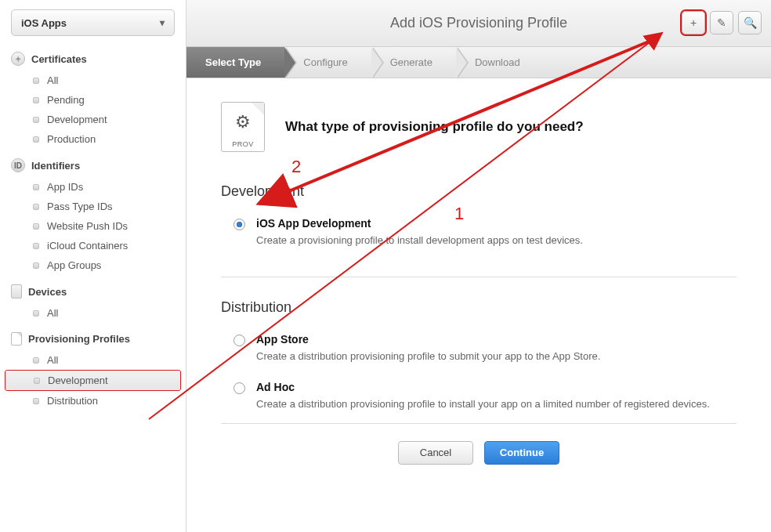 This screenshot has width=771, height=532. What do you see at coordinates (722, 23) in the screenshot?
I see `header-actions: + ✎ 🔍` at bounding box center [722, 23].